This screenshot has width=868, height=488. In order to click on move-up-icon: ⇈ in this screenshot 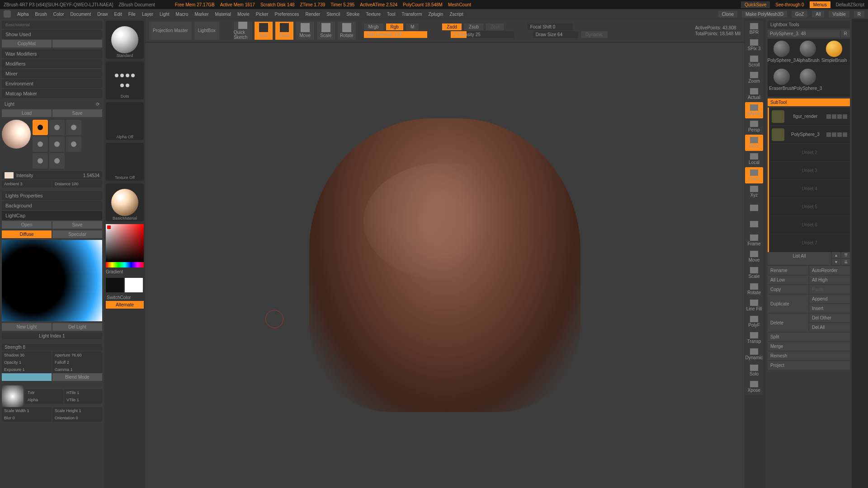, I will do `click(845, 255)`.